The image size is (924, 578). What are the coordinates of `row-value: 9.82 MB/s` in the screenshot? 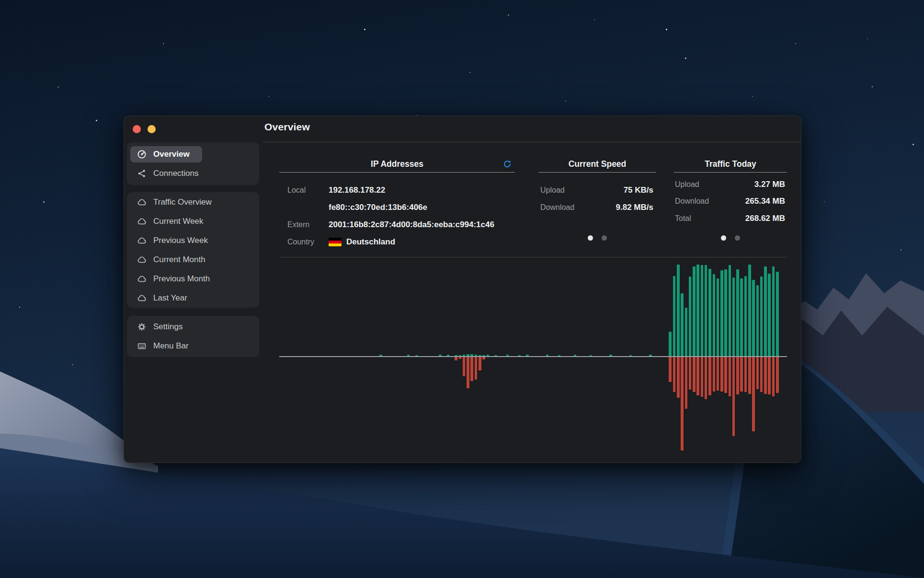 It's located at (635, 208).